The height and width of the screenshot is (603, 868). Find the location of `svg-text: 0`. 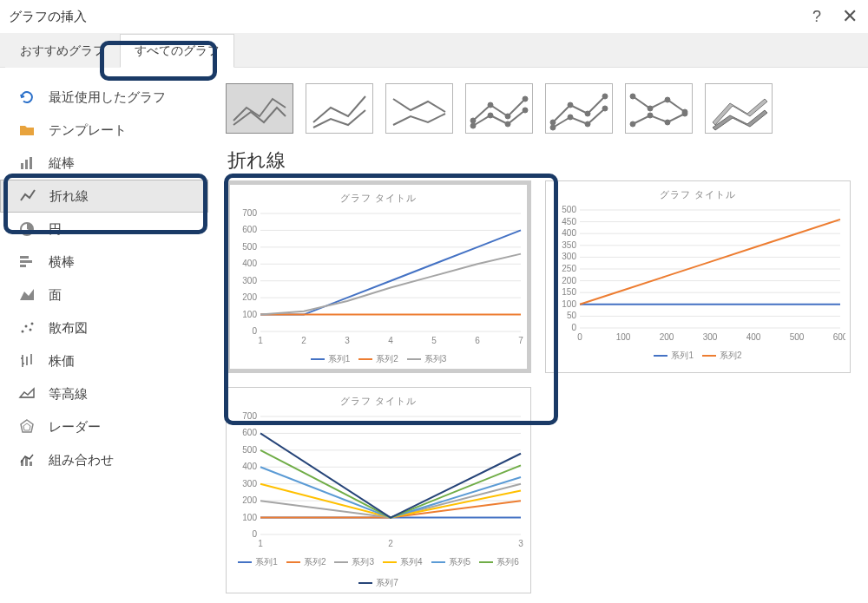

svg-text: 0 is located at coordinates (580, 337).